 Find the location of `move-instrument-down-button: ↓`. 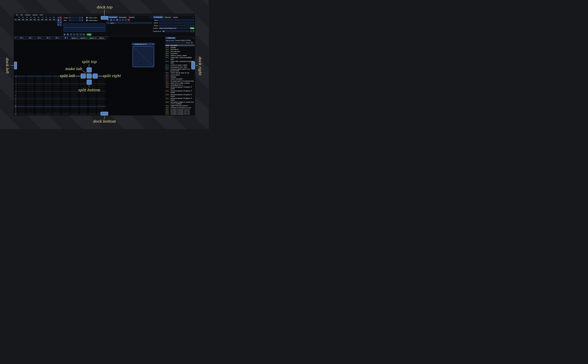

move-instrument-down-button: ↓ is located at coordinates (126, 20).